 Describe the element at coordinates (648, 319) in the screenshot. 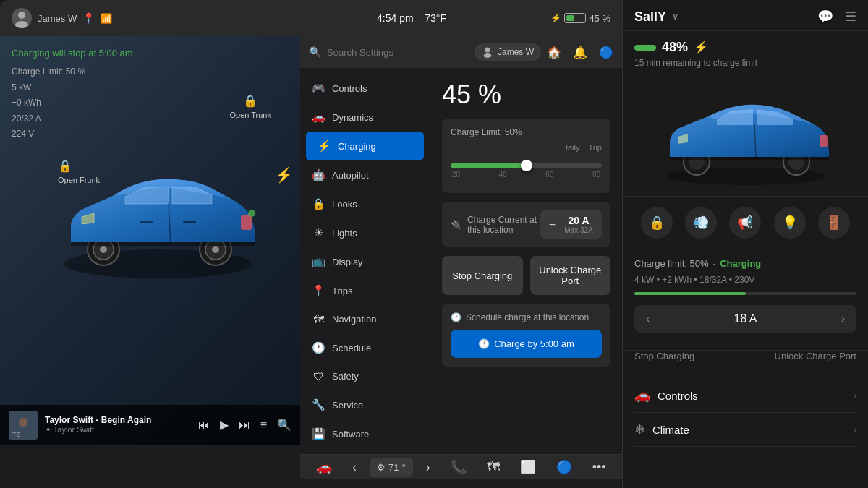

I see `decrease-amp-button: ‹` at that location.